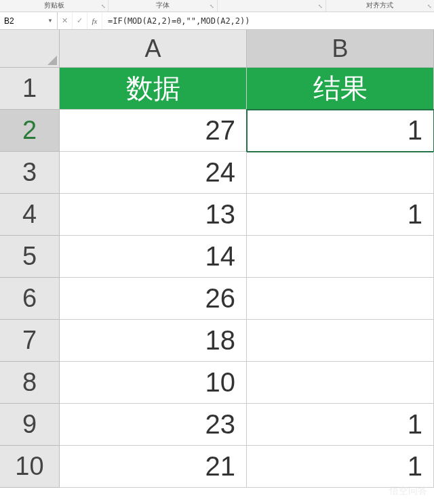  I want to click on ribbon-label: 字体, so click(163, 5).